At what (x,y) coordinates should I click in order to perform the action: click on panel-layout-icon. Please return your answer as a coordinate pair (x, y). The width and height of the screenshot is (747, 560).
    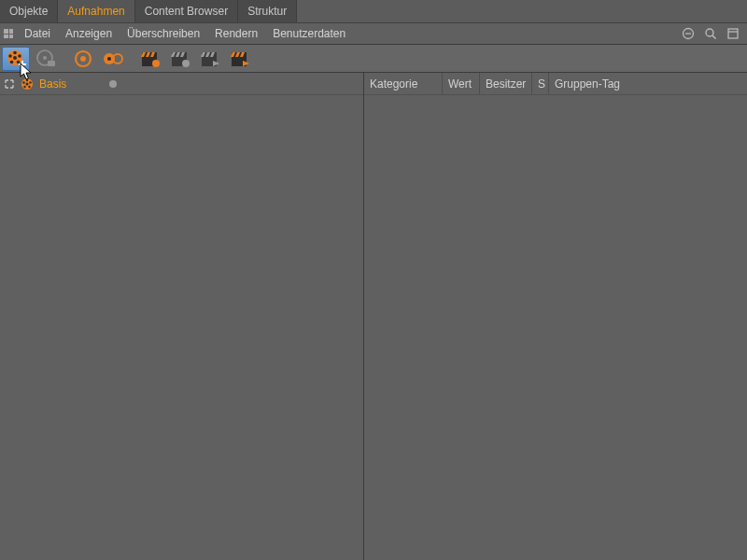
    Looking at the image, I should click on (733, 34).